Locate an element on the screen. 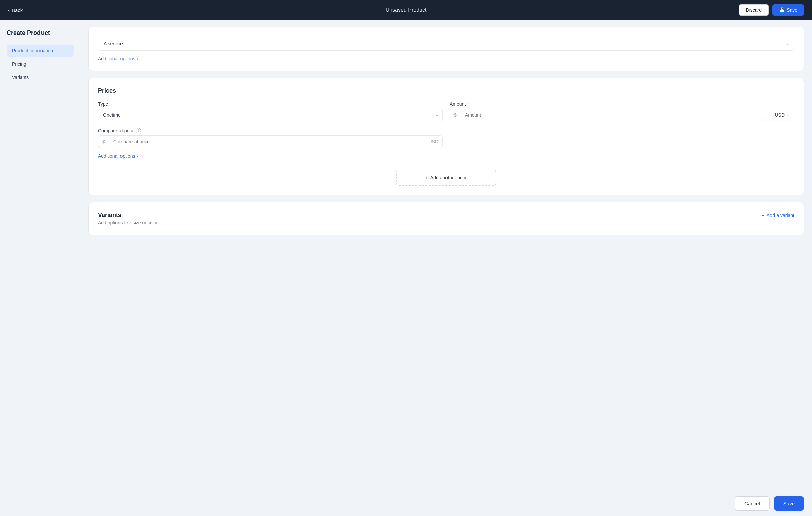 This screenshot has height=516, width=812. currency-prefix: $ is located at coordinates (455, 115).